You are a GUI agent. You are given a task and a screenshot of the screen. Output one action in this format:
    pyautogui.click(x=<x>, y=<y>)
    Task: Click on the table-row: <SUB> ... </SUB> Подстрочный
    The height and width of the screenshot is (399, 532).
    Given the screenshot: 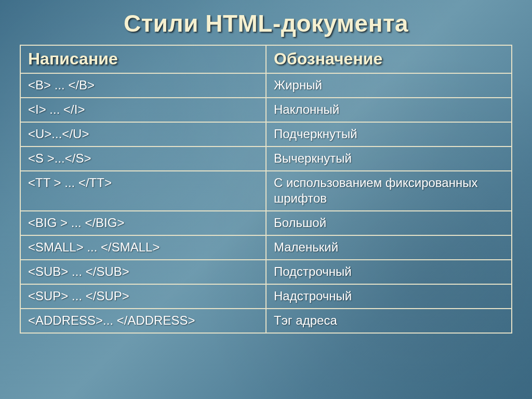 What is the action you would take?
    pyautogui.click(x=266, y=272)
    